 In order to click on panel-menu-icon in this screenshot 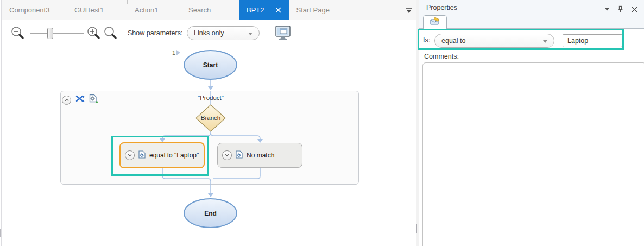, I will do `click(607, 9)`.